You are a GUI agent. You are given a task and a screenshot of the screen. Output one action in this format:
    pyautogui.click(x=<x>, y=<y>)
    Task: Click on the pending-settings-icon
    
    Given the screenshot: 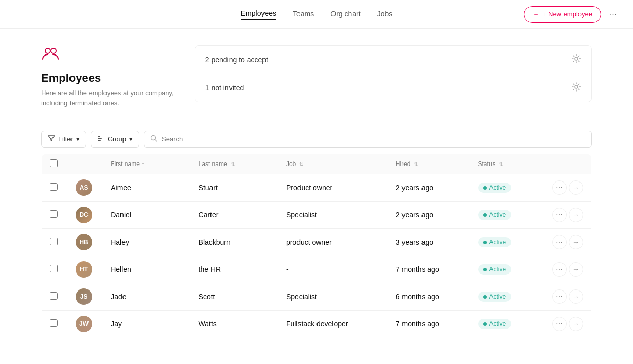 What is the action you would take?
    pyautogui.click(x=576, y=60)
    